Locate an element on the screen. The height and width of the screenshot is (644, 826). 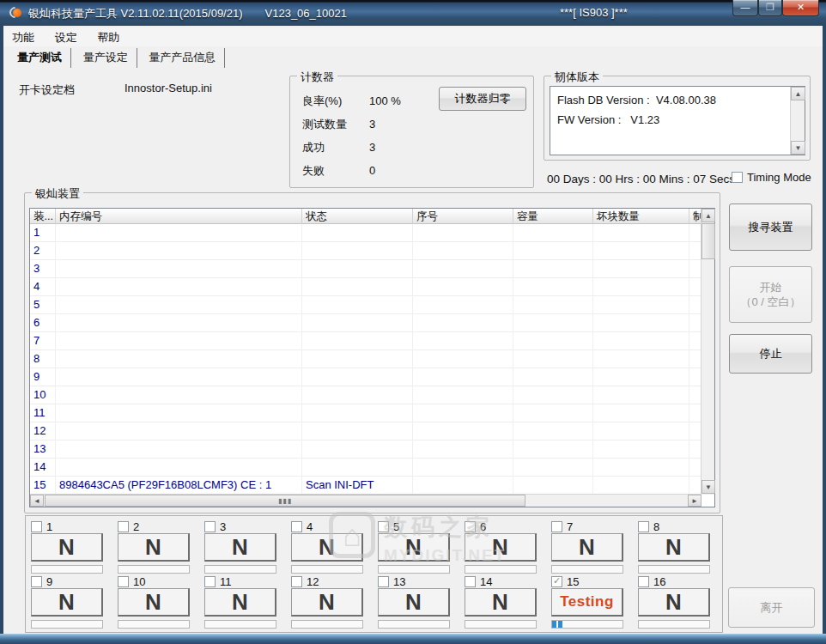
port-status-button-testing: Testing is located at coordinates (587, 603).